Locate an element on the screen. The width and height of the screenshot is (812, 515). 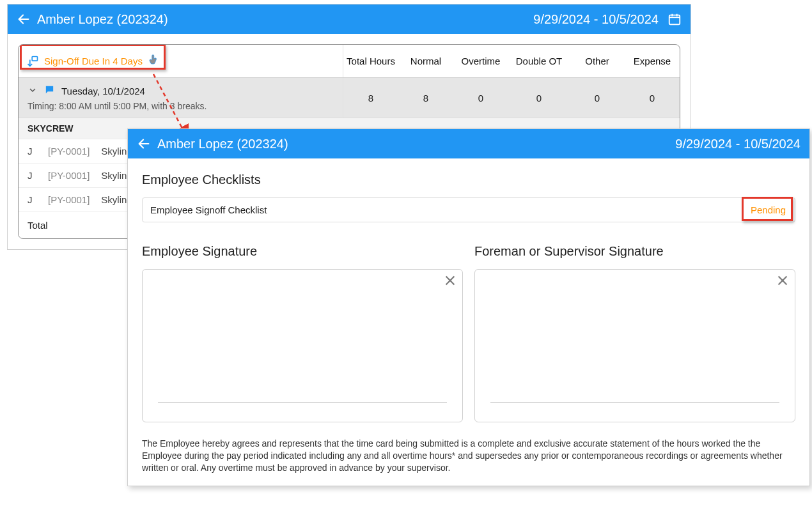
note-icon is located at coordinates (50, 91).